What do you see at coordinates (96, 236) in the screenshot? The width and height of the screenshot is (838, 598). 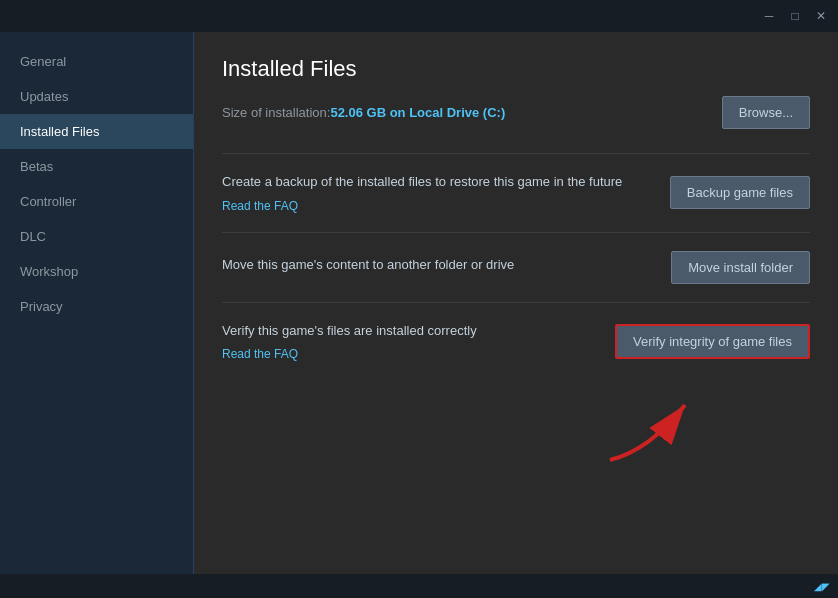 I see `sidebar-item-dlc: DLC` at bounding box center [96, 236].